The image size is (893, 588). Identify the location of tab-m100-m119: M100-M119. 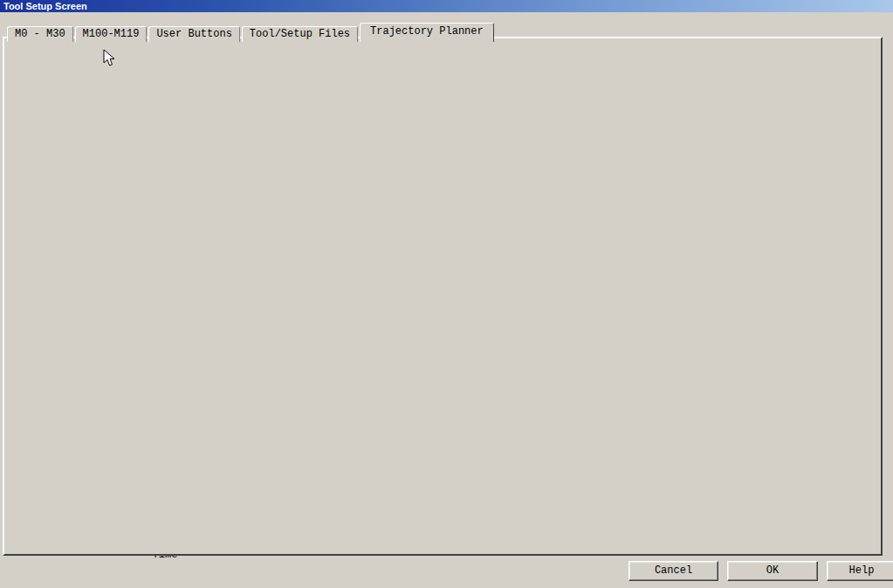
(112, 34).